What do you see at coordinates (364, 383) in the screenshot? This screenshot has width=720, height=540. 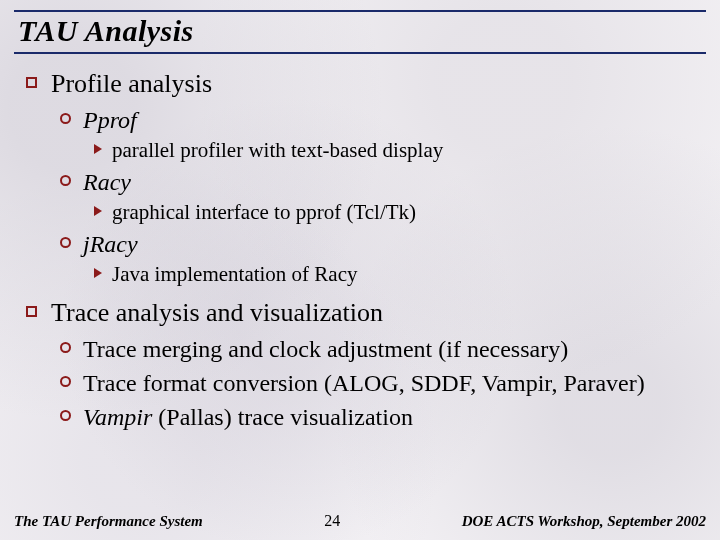 I see `item-name: Trace format conversion (ALOG, SDDF, Vam…` at bounding box center [364, 383].